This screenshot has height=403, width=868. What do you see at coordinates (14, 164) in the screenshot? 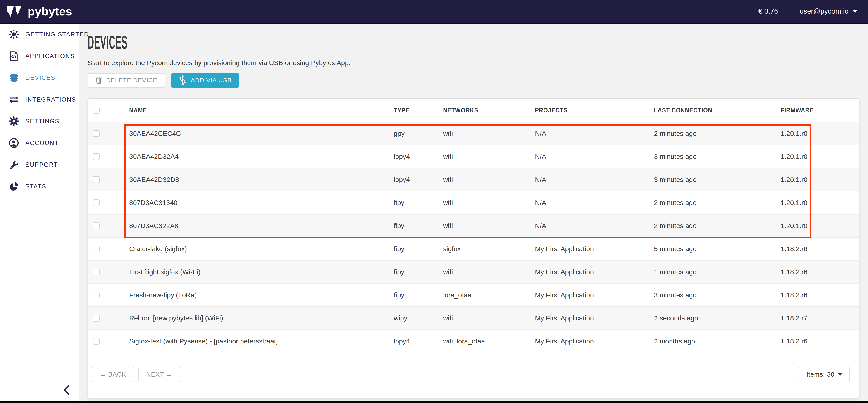
I see `wrench-icon` at bounding box center [14, 164].